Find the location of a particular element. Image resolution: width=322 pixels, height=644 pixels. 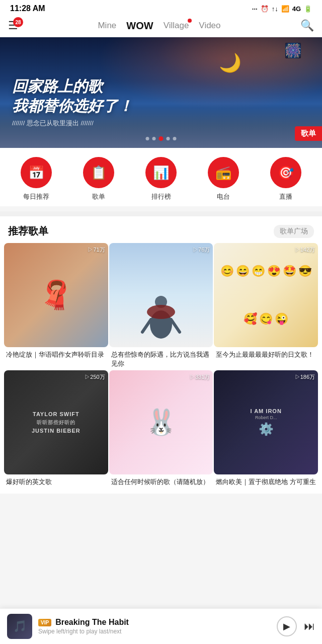

playlist-item-1: 🧣 ▷71万 冷艳绽放｜华语唱作女声聆听目录 is located at coordinates (56, 306).